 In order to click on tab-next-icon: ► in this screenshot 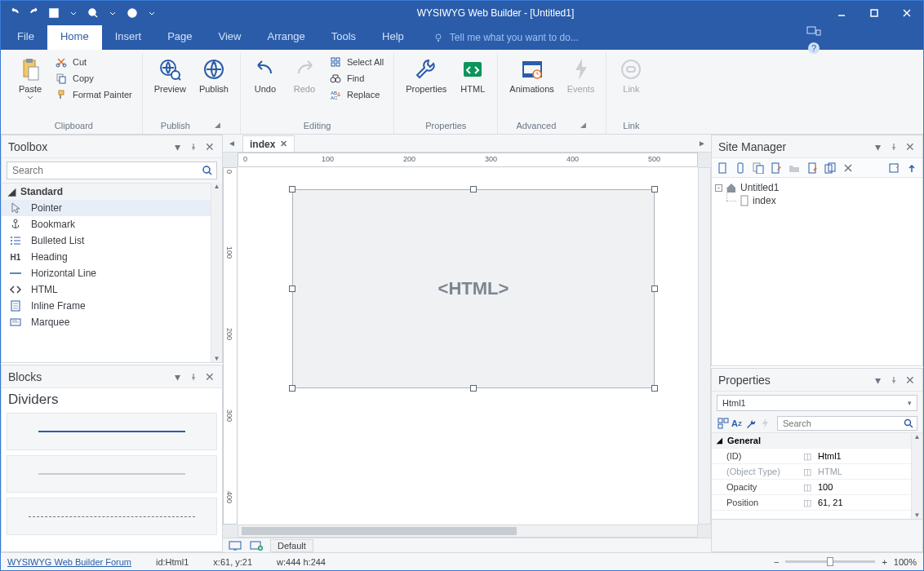, I will do `click(702, 143)`.